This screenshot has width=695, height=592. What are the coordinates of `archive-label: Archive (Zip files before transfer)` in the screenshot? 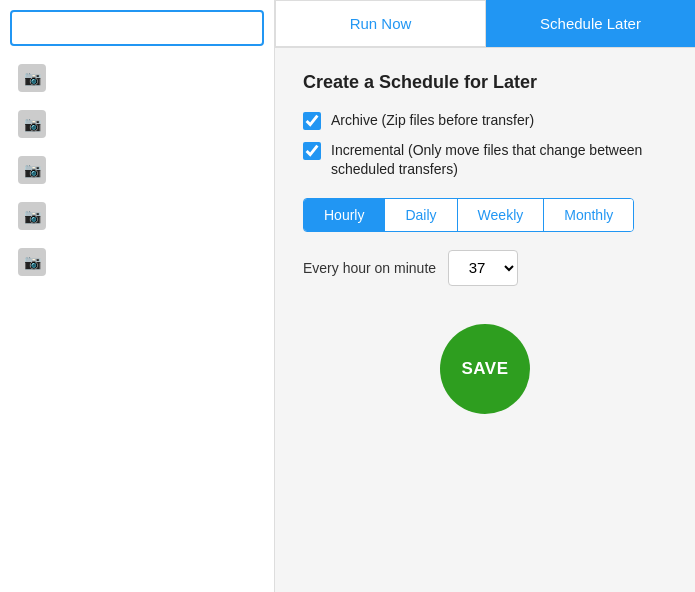 It's located at (432, 121).